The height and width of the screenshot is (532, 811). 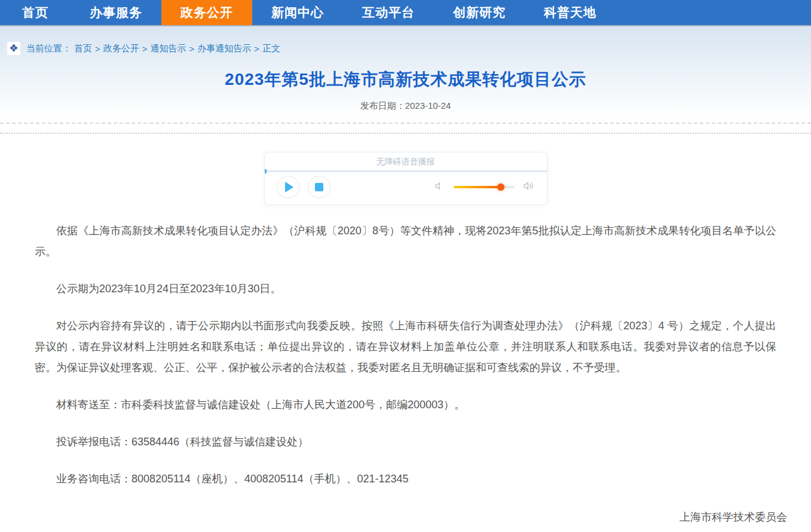 What do you see at coordinates (35, 13) in the screenshot?
I see `nav-item-home: 首页` at bounding box center [35, 13].